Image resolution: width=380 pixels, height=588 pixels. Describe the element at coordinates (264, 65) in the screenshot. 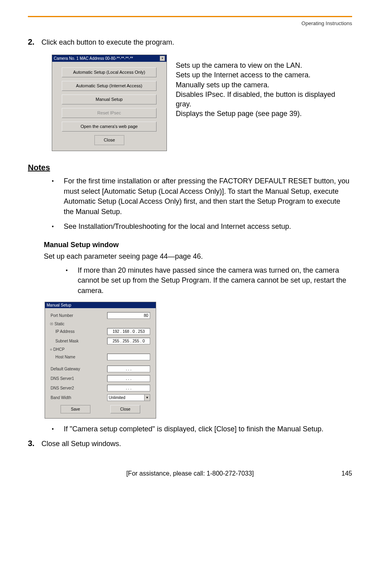

I see `annotation-1: Sets up the camera to view on the LAN.` at that location.